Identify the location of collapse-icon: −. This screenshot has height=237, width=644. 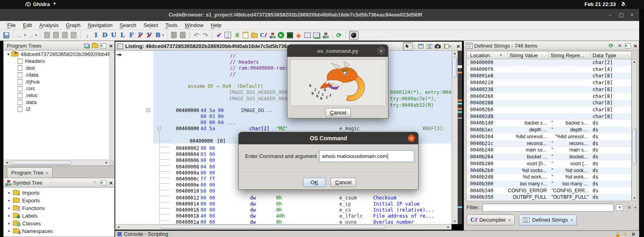
(148, 110).